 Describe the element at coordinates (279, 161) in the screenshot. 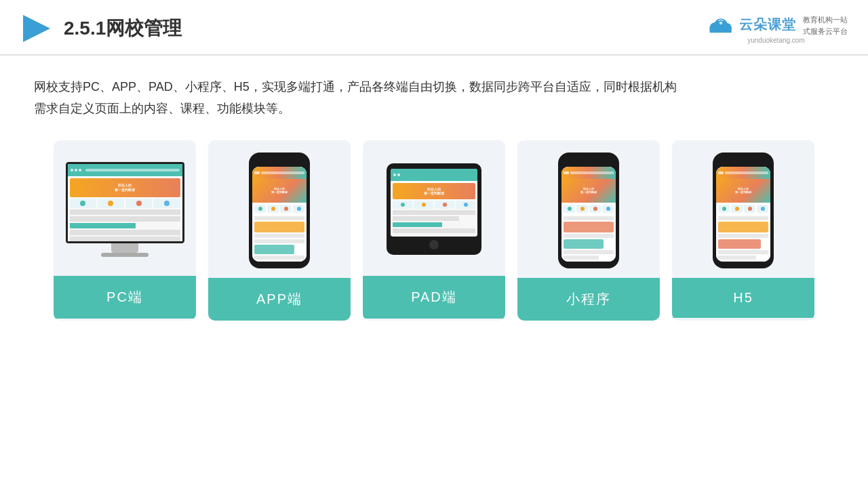

I see `phone-notch-area` at that location.